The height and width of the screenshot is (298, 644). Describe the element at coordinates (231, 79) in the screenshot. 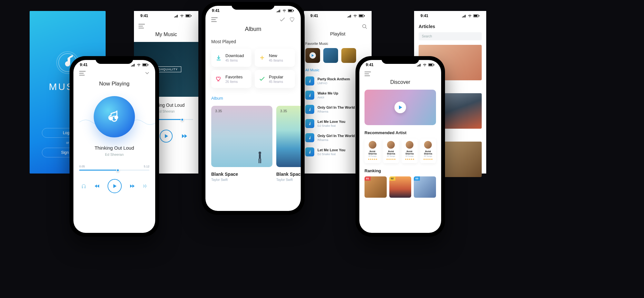

I see `favorites-card: Favorites26 Items` at that location.